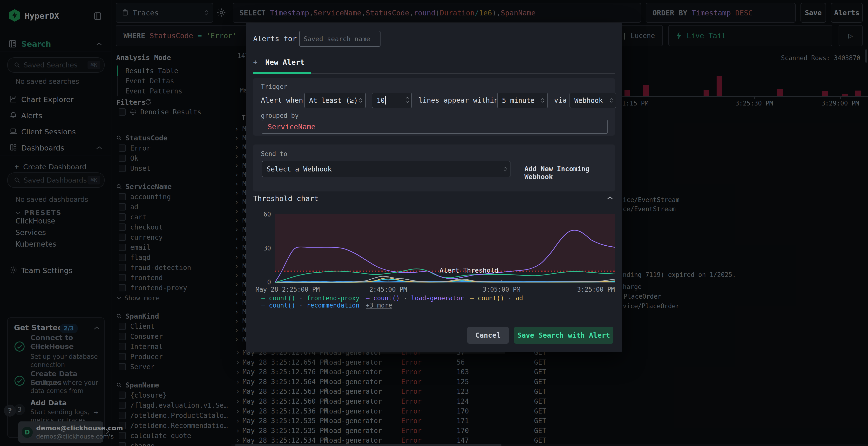 This screenshot has height=446, width=868. I want to click on legend-more-link: +3 more, so click(379, 305).